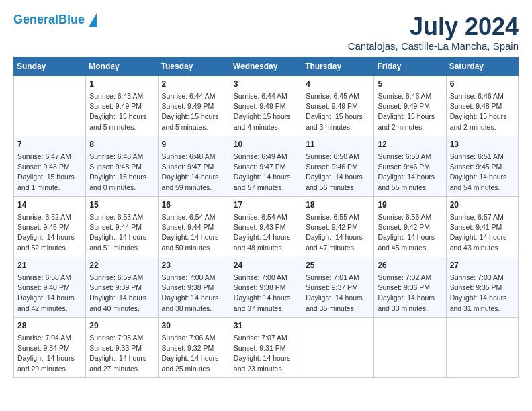 The image size is (532, 411). I want to click on day-info-text: Sunrise: 6:45 AM, so click(338, 97).